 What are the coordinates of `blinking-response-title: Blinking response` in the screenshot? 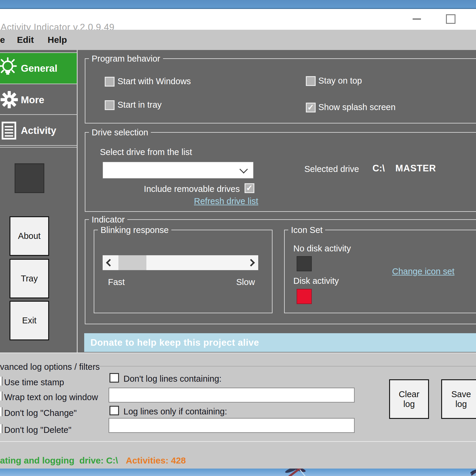 It's located at (134, 230).